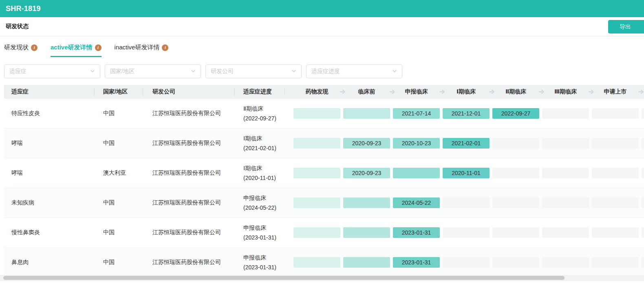 The image size is (644, 284). I want to click on phase-label: 临床前, so click(367, 91).